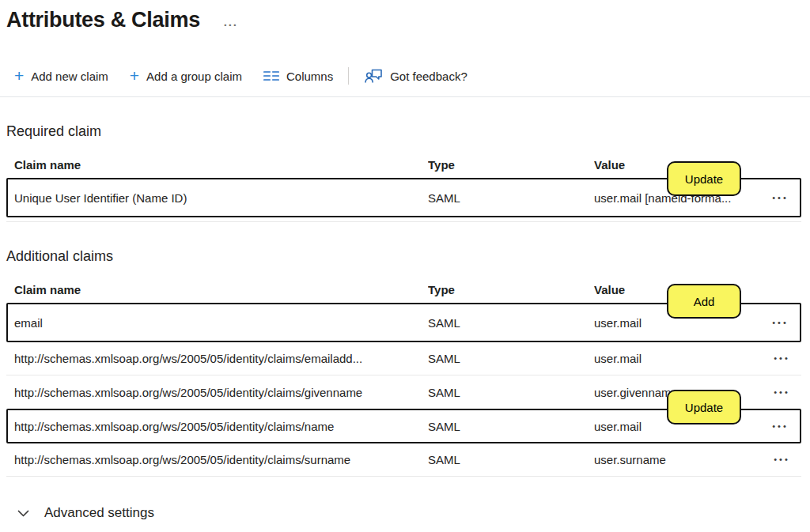 Image resolution: width=810 pixels, height=532 pixels. I want to click on annotation-callout-update-required: Update, so click(704, 179).